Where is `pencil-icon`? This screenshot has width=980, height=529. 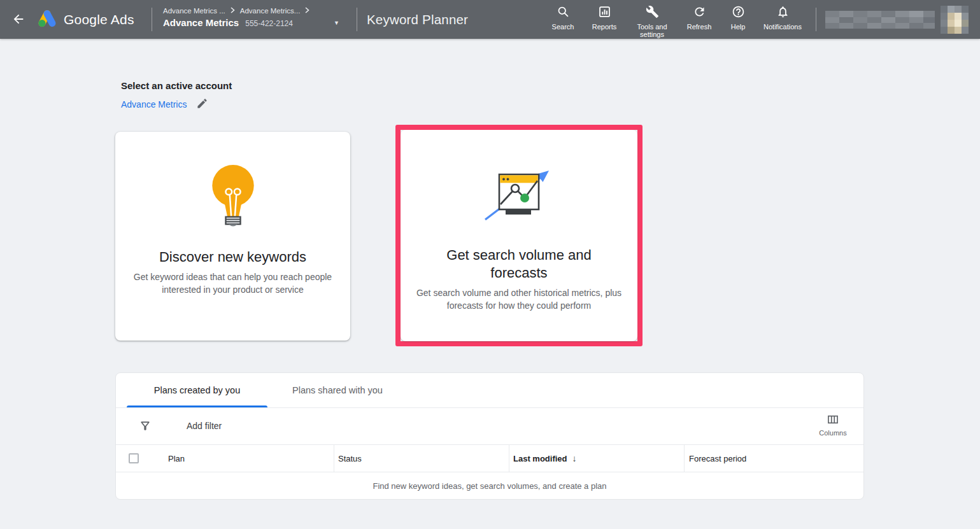 pencil-icon is located at coordinates (202, 104).